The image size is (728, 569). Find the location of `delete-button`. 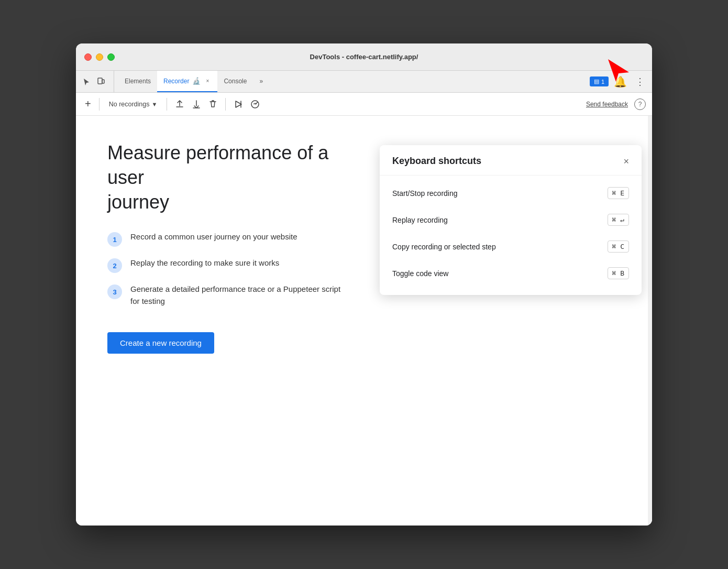

delete-button is located at coordinates (213, 104).